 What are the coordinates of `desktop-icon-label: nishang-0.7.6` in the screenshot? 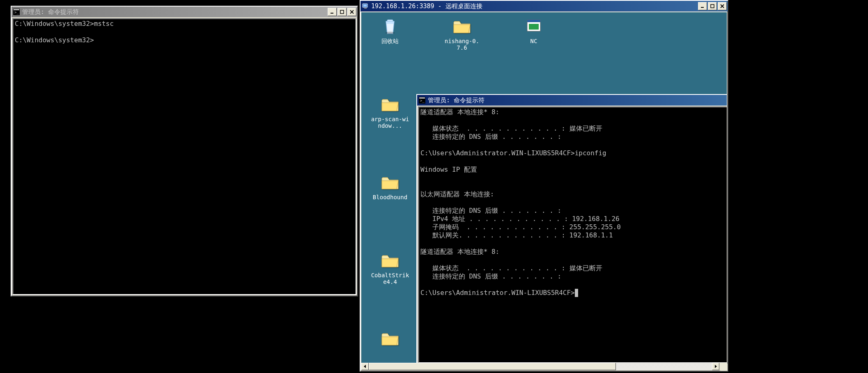 It's located at (462, 44).